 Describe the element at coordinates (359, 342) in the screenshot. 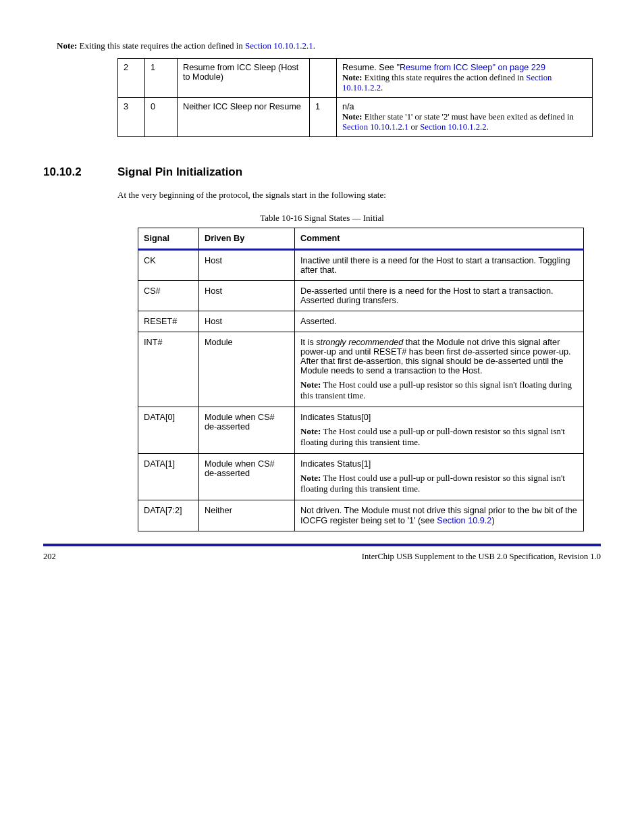

I see `cell-ital: strongly recommended` at that location.